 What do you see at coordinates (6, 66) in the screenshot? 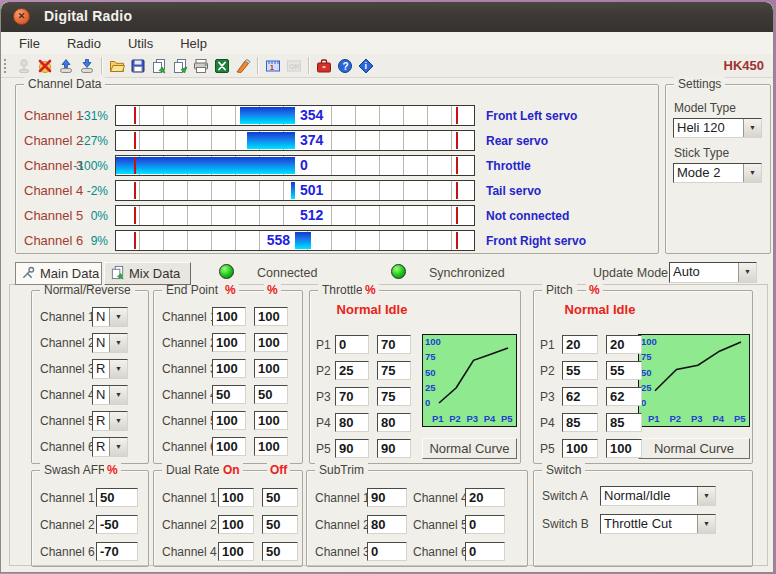
I see `toolbar-grip` at bounding box center [6, 66].